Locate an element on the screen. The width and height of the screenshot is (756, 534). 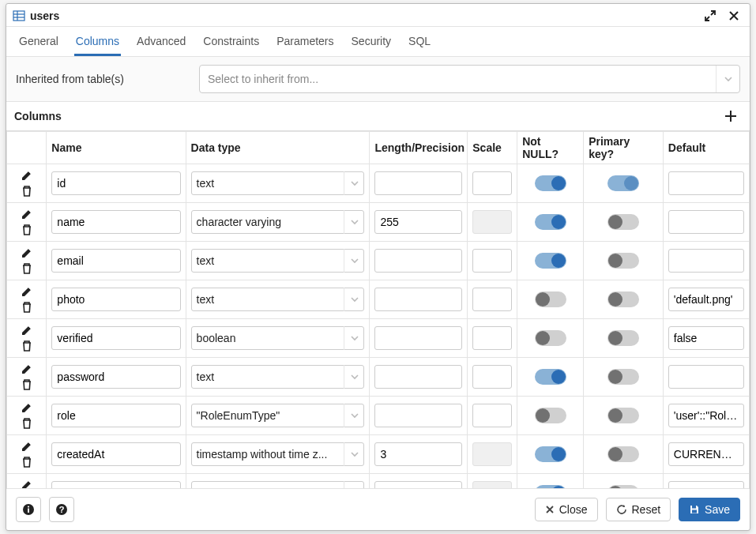
add-column-button is located at coordinates (731, 116).